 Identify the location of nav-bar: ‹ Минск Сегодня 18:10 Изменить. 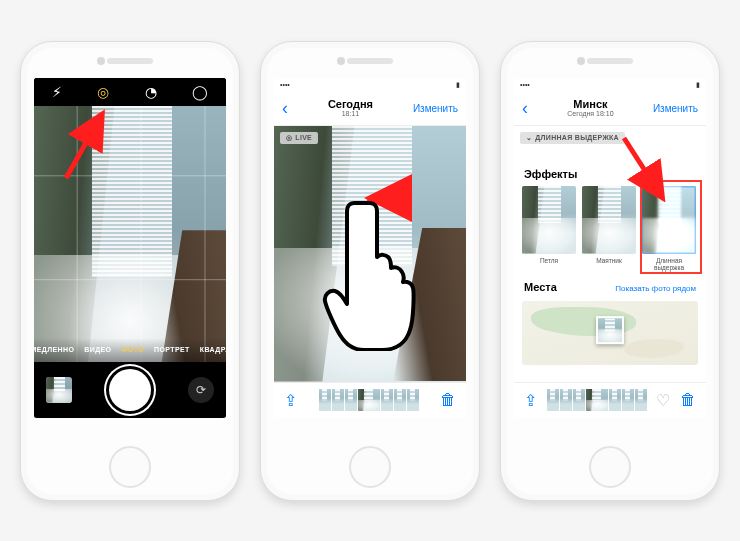
(610, 109).